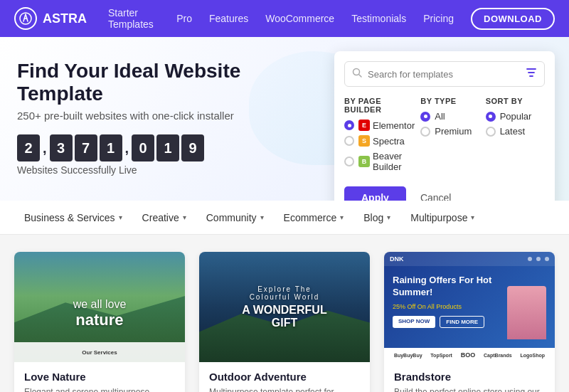 Image resolution: width=569 pixels, height=392 pixels. What do you see at coordinates (121, 218) in the screenshot?
I see `cat-business-chevron: ▾` at bounding box center [121, 218].